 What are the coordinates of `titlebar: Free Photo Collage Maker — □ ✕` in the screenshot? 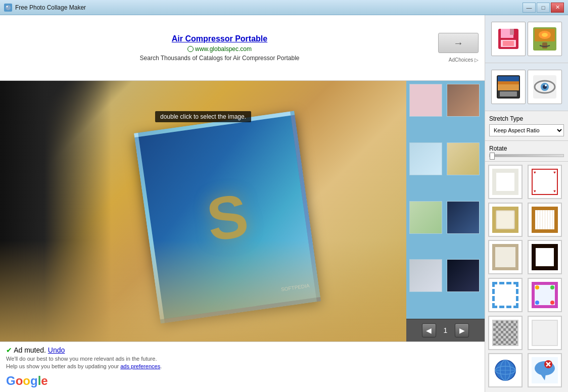 It's located at (284, 8).